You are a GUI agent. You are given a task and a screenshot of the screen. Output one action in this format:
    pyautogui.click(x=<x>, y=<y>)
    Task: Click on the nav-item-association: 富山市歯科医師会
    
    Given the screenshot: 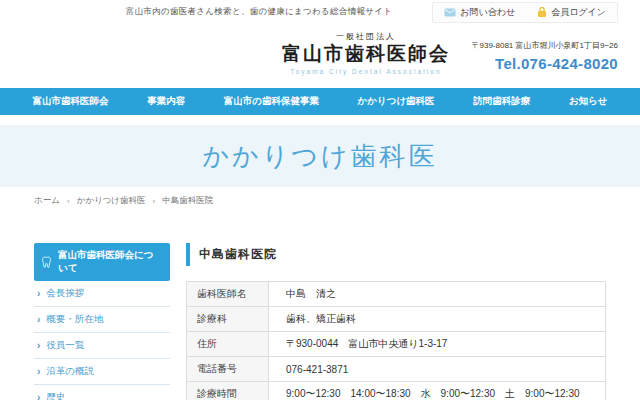 What is the action you would take?
    pyautogui.click(x=71, y=102)
    